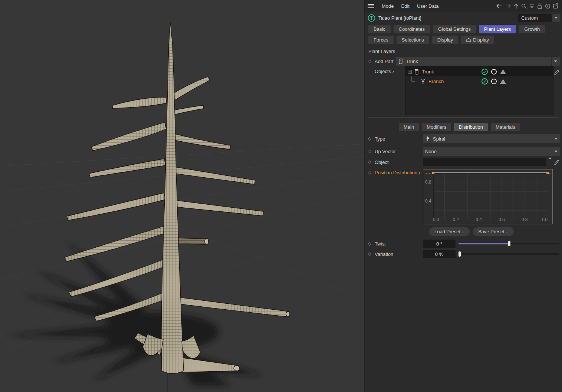 This screenshot has height=392, width=562. Describe the element at coordinates (380, 139) in the screenshot. I see `type-label: Type` at that location.